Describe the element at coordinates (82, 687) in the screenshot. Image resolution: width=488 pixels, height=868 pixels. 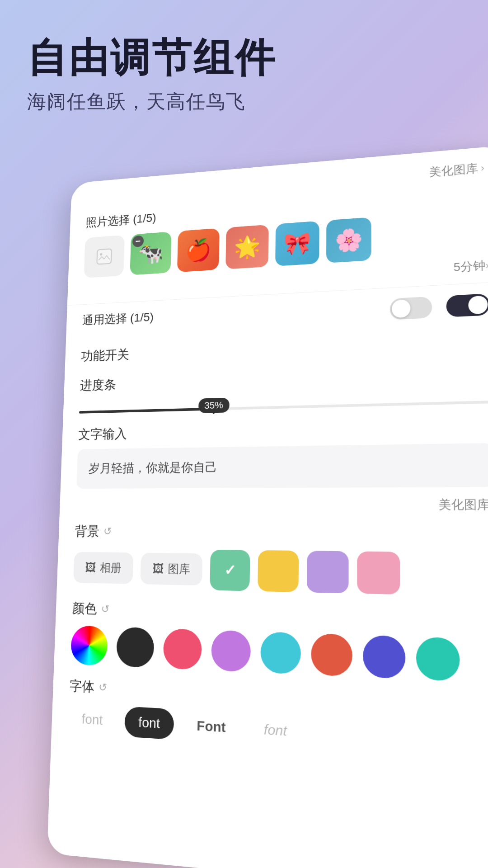
I see `font-label: 字体` at that location.